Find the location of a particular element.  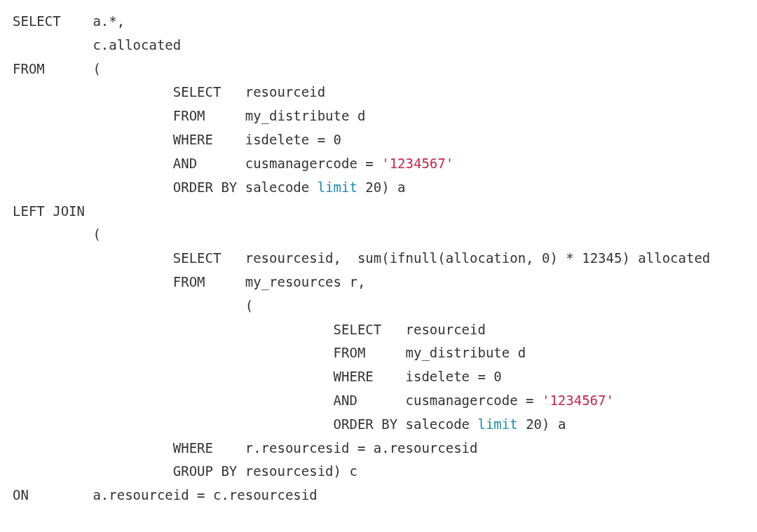

code-line: c.allocated is located at coordinates (97, 45).